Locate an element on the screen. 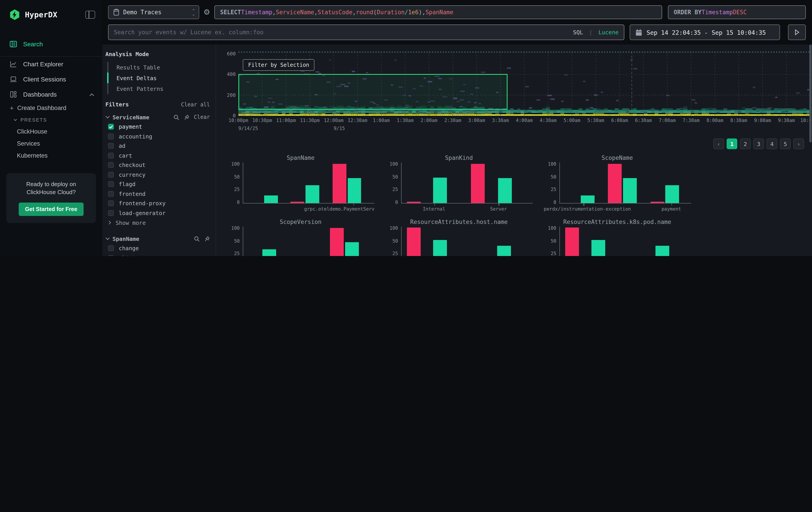 This screenshot has height=512, width=812. sql-toggle: SQL is located at coordinates (578, 32).